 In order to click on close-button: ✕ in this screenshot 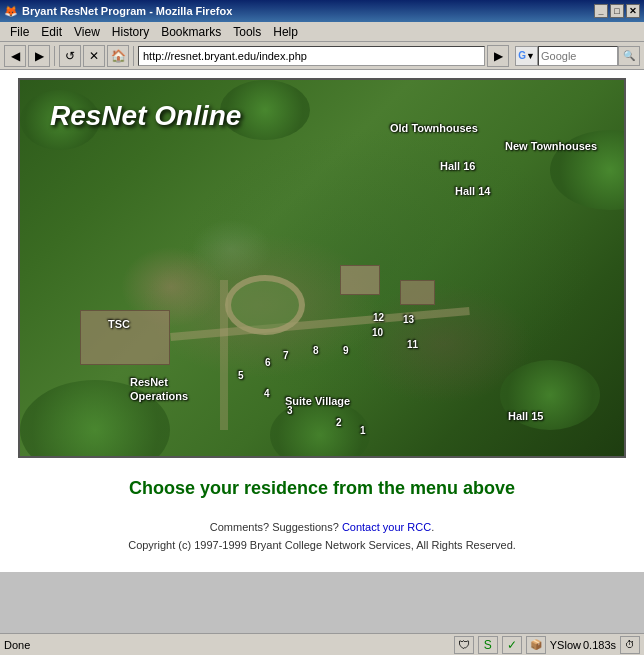, I will do `click(633, 11)`.